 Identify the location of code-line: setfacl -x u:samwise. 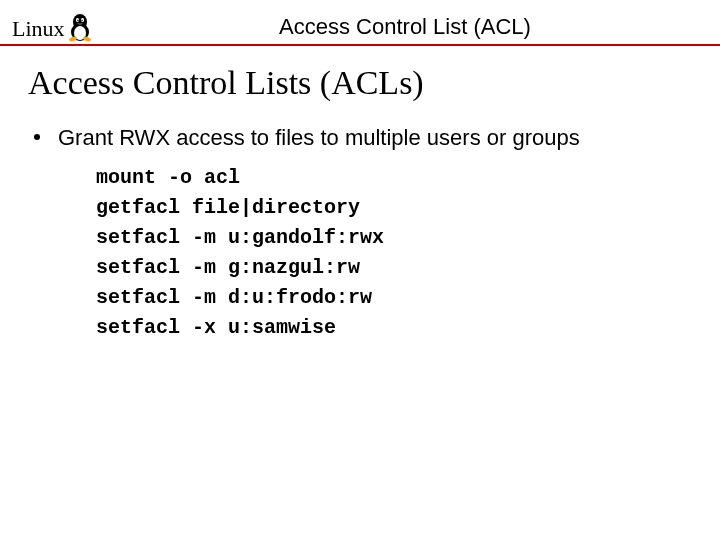
(216, 328).